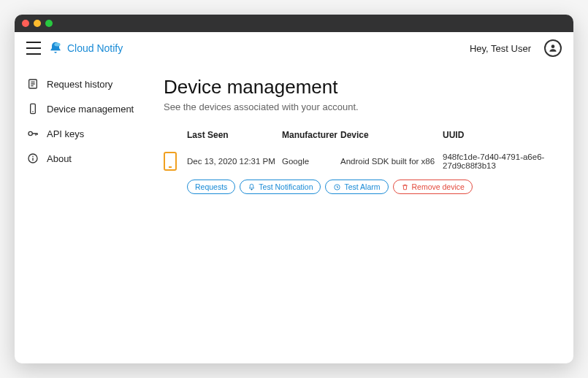  I want to click on col-header-last-seen: Last Seen, so click(234, 135).